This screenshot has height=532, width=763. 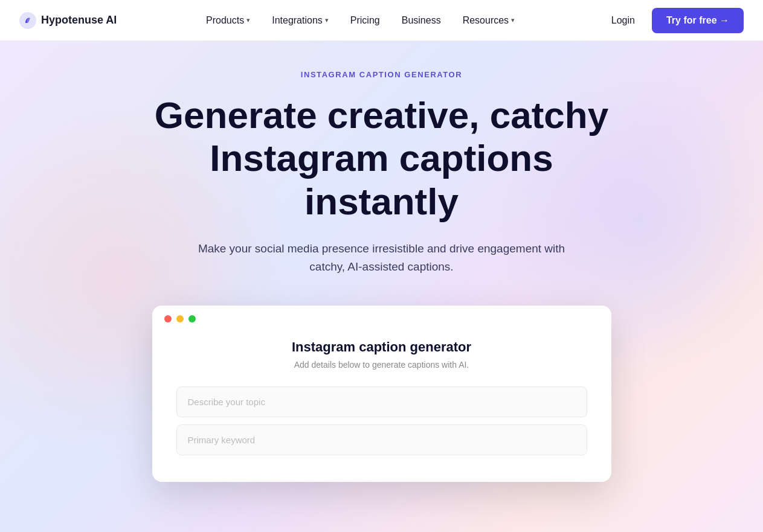 I want to click on window-dot-yellow, so click(x=180, y=319).